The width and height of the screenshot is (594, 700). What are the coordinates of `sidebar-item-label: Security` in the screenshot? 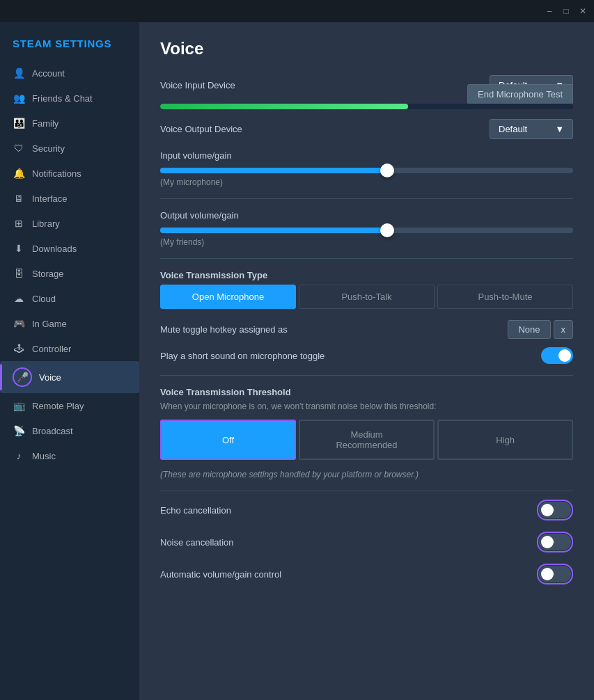 It's located at (49, 149).